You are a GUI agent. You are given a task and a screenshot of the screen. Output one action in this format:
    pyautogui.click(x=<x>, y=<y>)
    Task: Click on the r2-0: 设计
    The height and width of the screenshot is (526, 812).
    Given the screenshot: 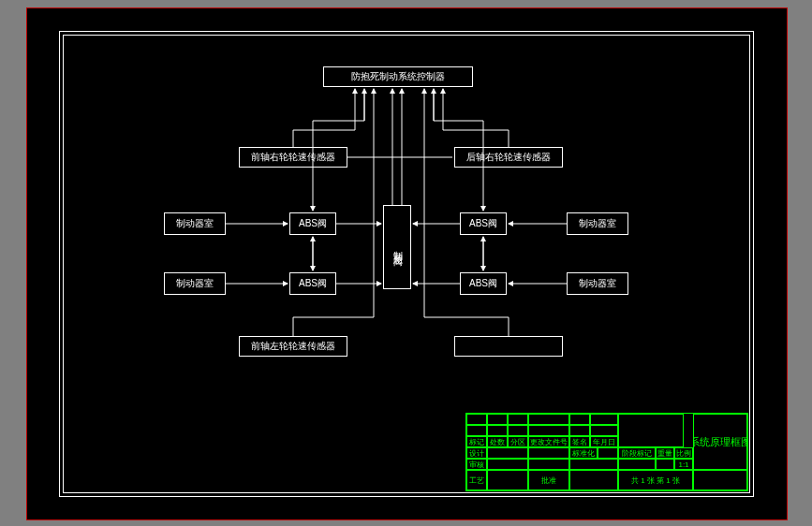 What is the action you would take?
    pyautogui.click(x=477, y=453)
    